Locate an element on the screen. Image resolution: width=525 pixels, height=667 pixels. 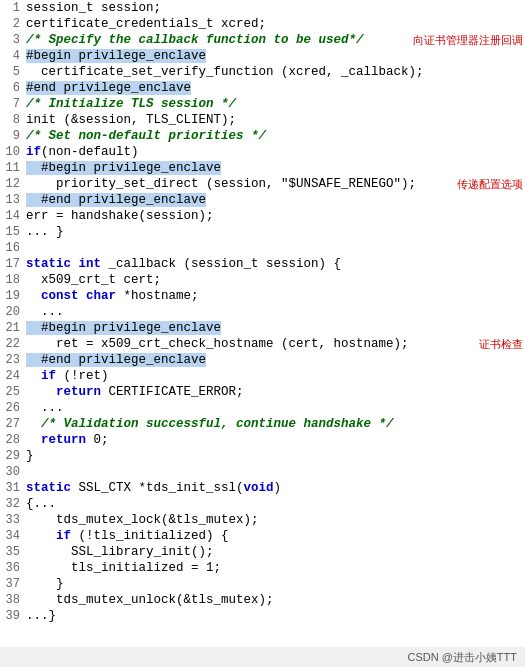
table-row: 22 ret = x509_crt_check_hostname (cert, … is located at coordinates (262, 344).